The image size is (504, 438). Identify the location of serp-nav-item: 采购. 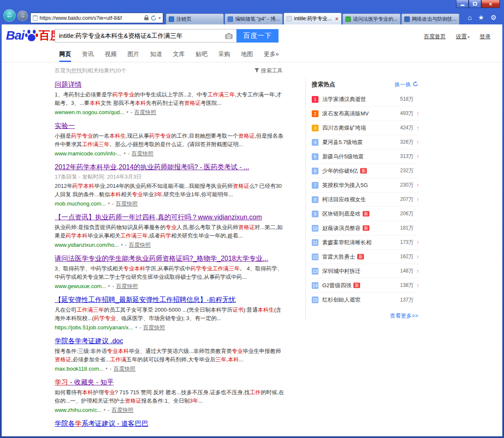
(224, 56).